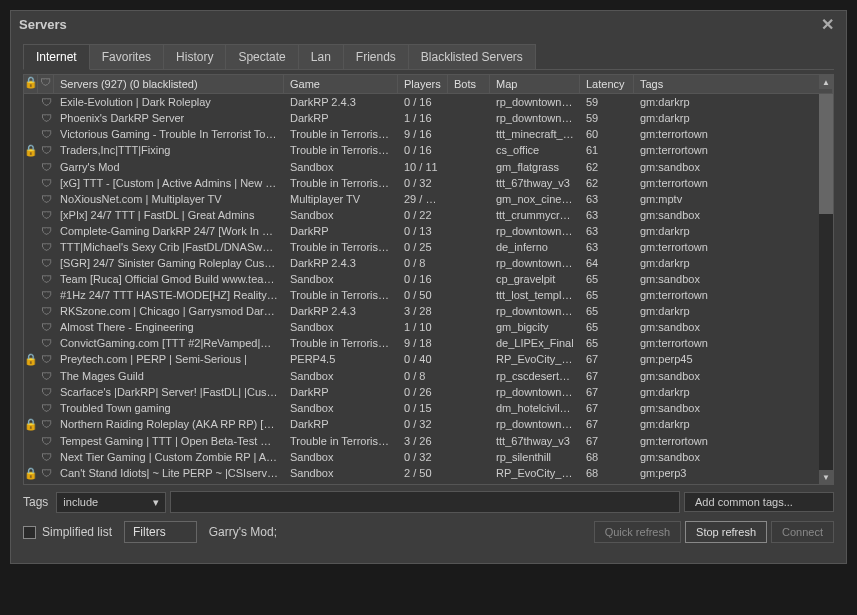 This screenshot has height=615, width=857. What do you see at coordinates (262, 56) in the screenshot?
I see `tab-spectate: Spectate` at bounding box center [262, 56].